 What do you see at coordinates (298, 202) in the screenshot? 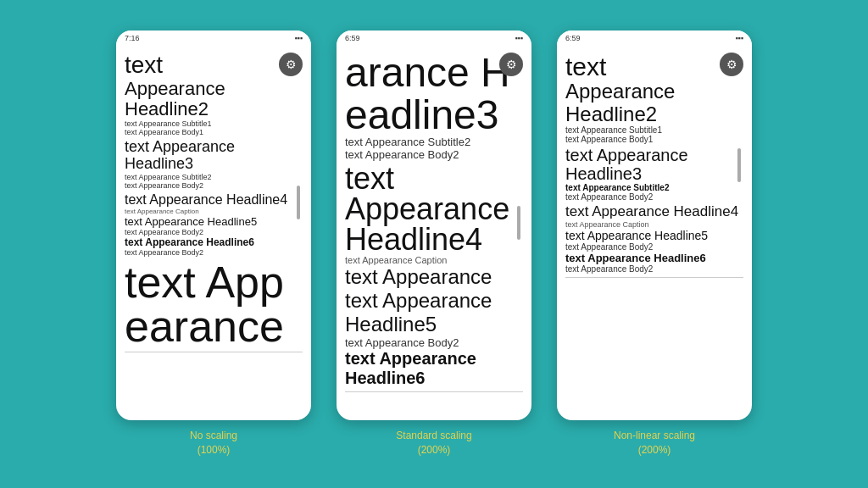
I see `phone1-scroll-indicator` at bounding box center [298, 202].